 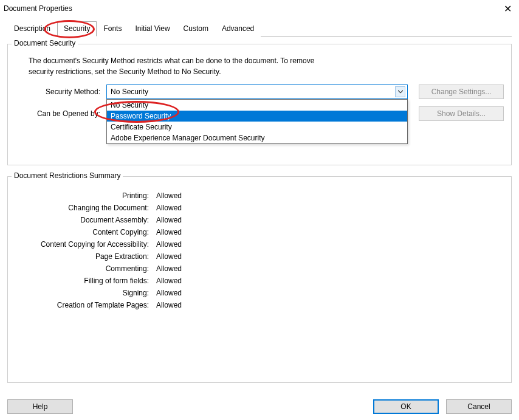 I want to click on window-title: Document Properties, so click(x=38, y=9).